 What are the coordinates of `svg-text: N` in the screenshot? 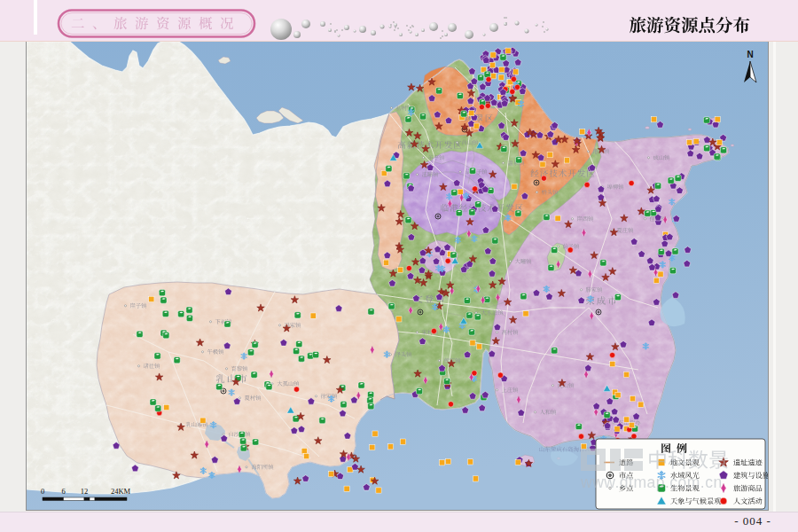 It's located at (750, 55).